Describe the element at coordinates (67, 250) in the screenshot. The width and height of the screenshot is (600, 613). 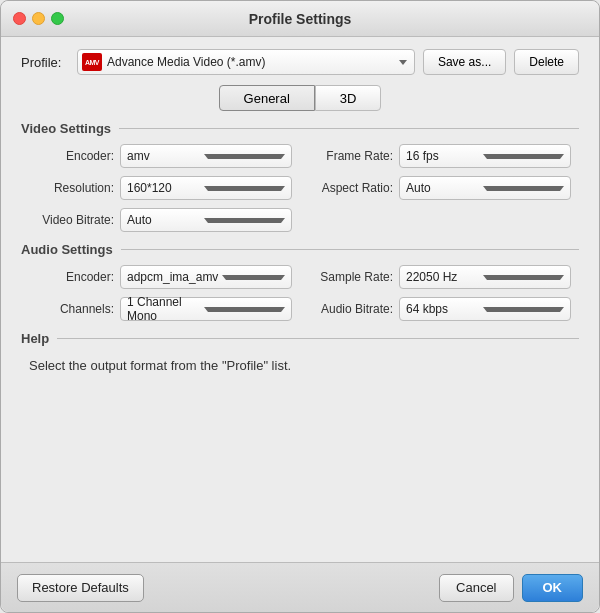
I see `audio-settings-title: Audio Settings` at that location.